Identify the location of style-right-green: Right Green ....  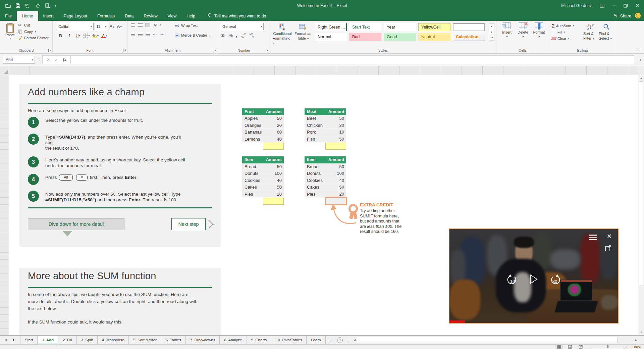
(331, 27).